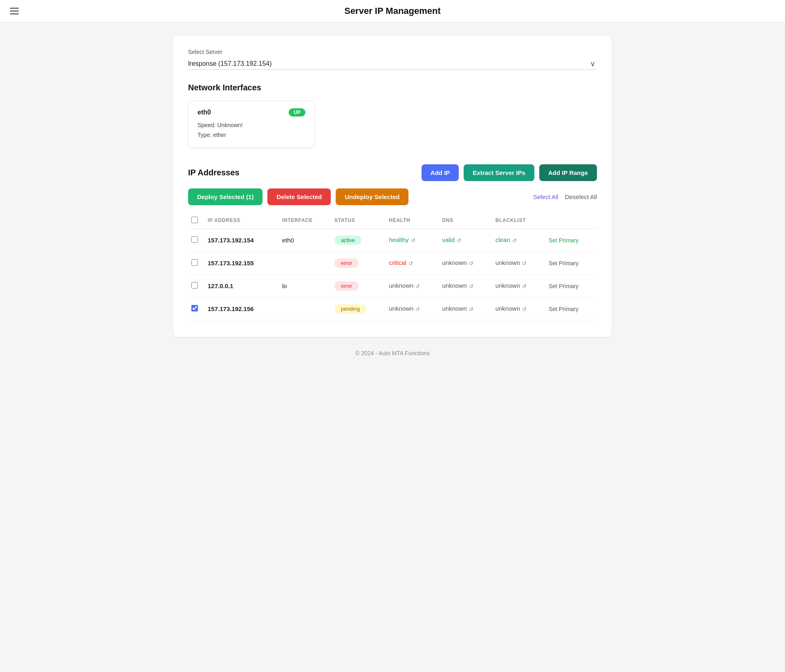 This screenshot has width=785, height=672. I want to click on deselect-all-button: Deselect All, so click(581, 197).